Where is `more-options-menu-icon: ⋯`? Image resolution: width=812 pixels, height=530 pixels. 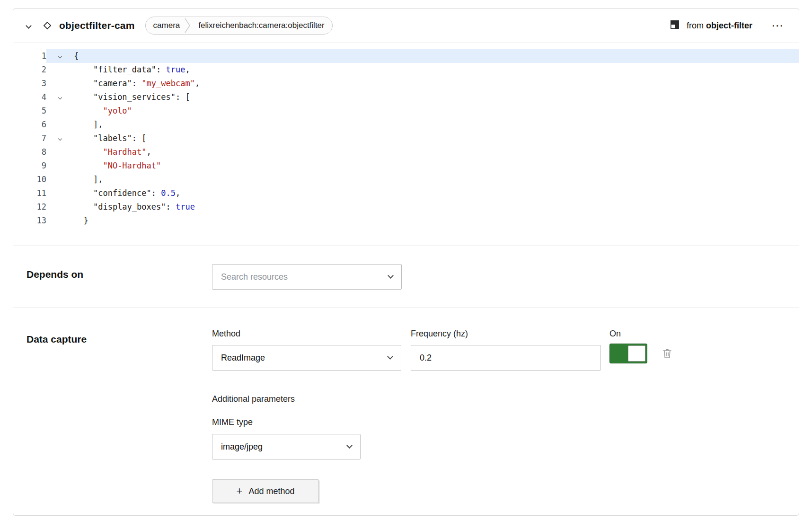 more-options-menu-icon: ⋯ is located at coordinates (778, 26).